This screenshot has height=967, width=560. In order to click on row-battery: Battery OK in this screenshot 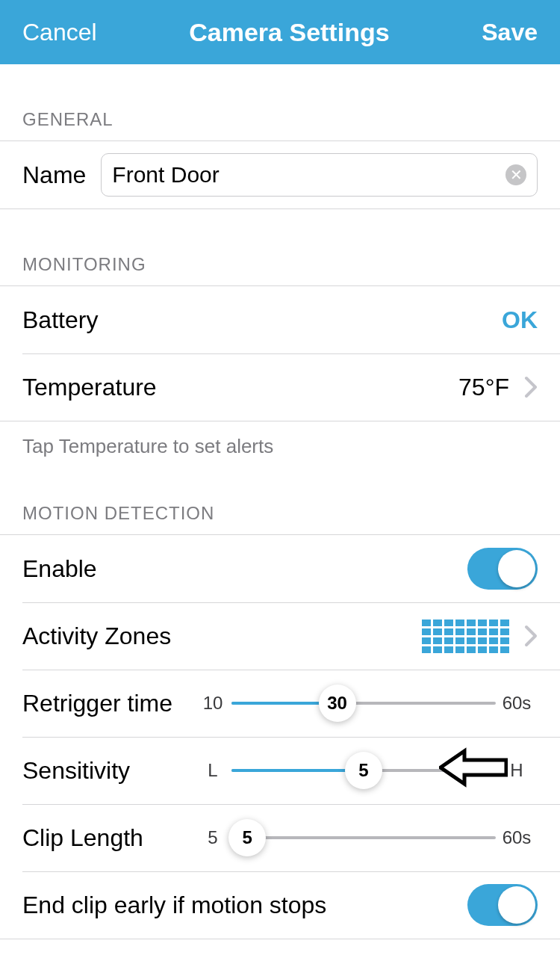, I will do `click(280, 320)`.